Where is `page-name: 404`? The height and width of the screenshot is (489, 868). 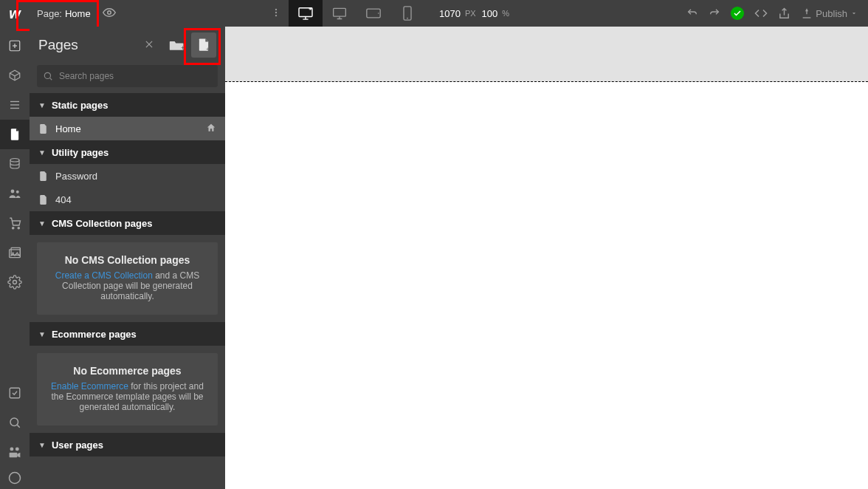 page-name: 404 is located at coordinates (63, 199).